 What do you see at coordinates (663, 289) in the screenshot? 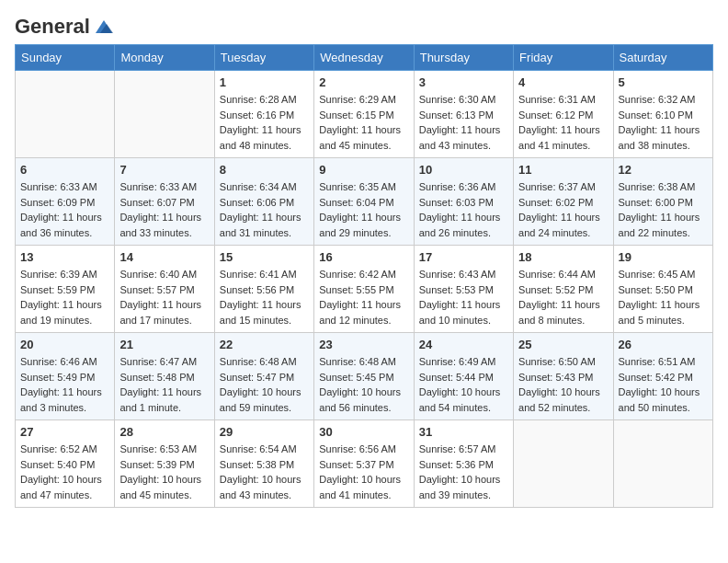
I see `calendar-cell: 19Sunrise: 6:45 AMSunset: 5:50 PMDayligh…` at bounding box center [663, 289].